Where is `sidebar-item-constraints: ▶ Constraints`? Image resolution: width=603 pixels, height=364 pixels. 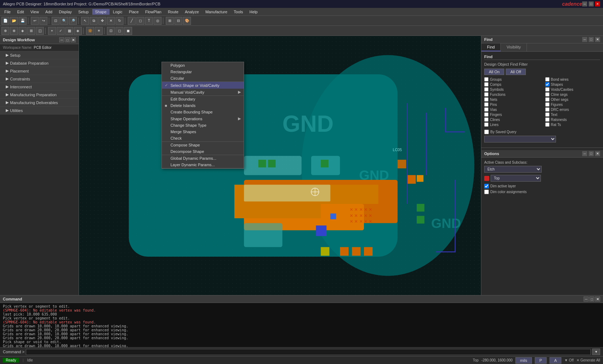 sidebar-item-constraints: ▶ Constraints is located at coordinates (39, 79).